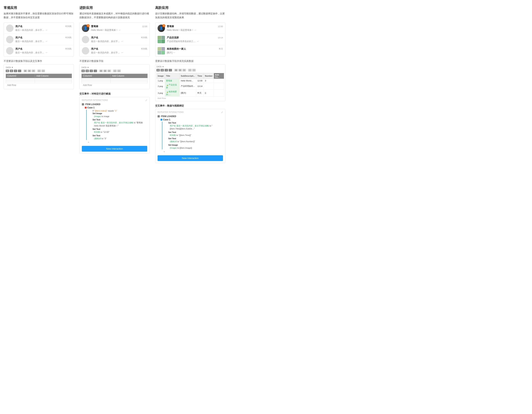 This screenshot has height=414, width=532. Describe the element at coordinates (86, 108) in the screenshot. I see `case-square` at that location.